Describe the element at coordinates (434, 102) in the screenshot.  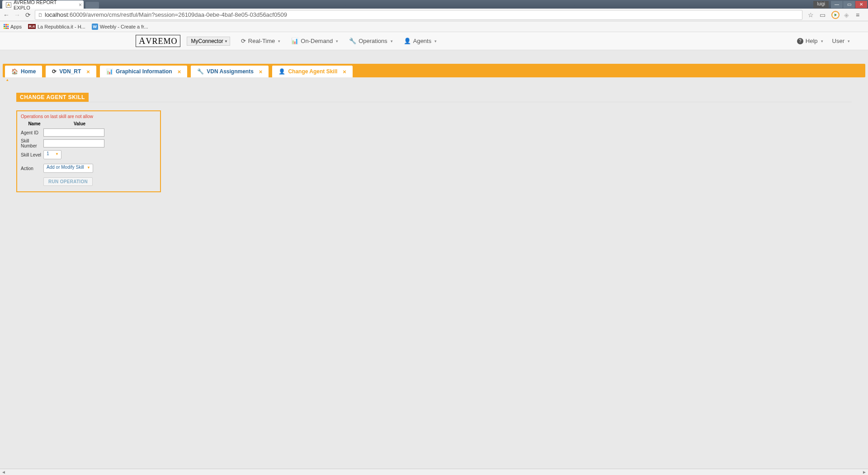
I see `divider` at that location.